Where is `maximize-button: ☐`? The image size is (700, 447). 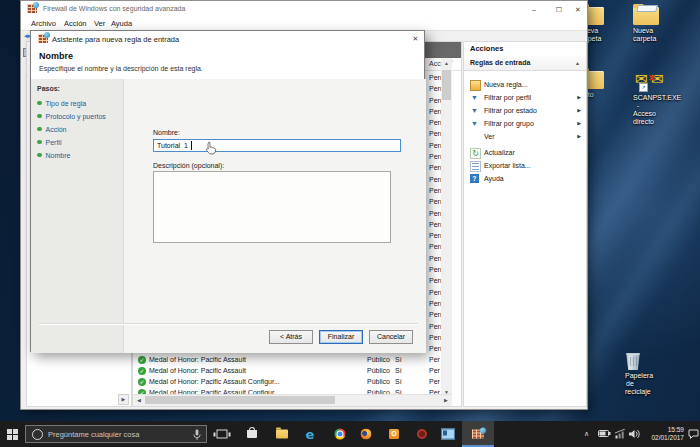 maximize-button: ☐ is located at coordinates (559, 10).